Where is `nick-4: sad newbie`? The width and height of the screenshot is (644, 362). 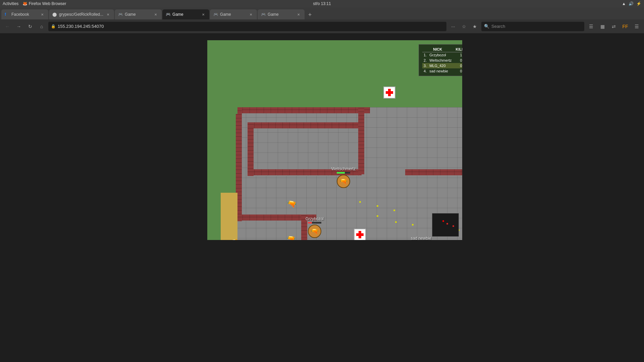 nick-4: sad newbie is located at coordinates (440, 71).